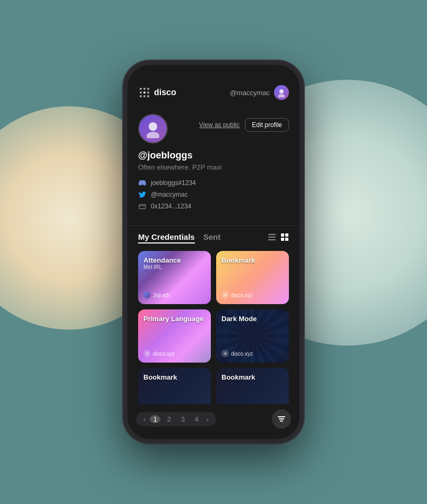 This screenshot has height=504, width=427. I want to click on prev-page-button: ‹, so click(144, 419).